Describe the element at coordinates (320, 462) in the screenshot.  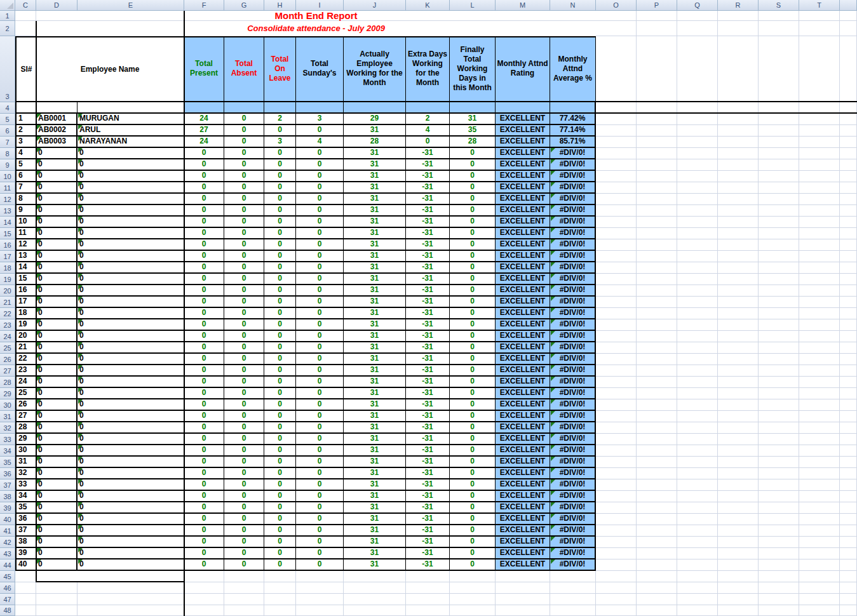
I see `cell-I35: 0` at that location.